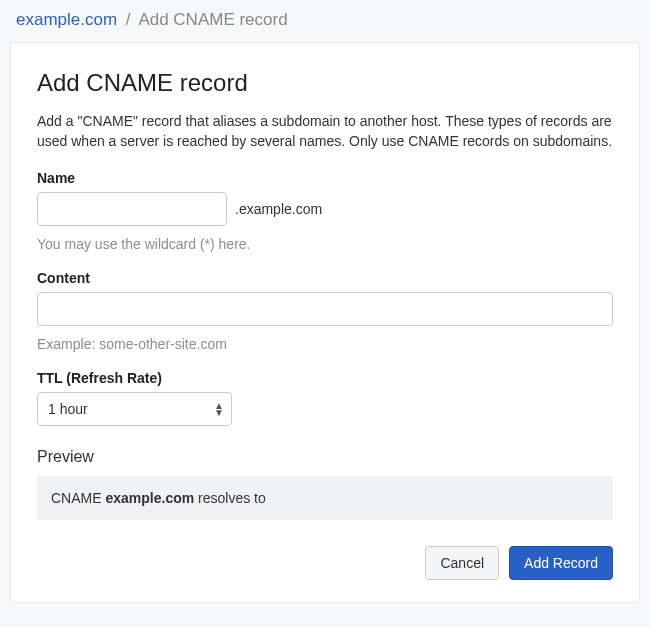 Image resolution: width=650 pixels, height=627 pixels. I want to click on page-title: Add CNAME record, so click(325, 83).